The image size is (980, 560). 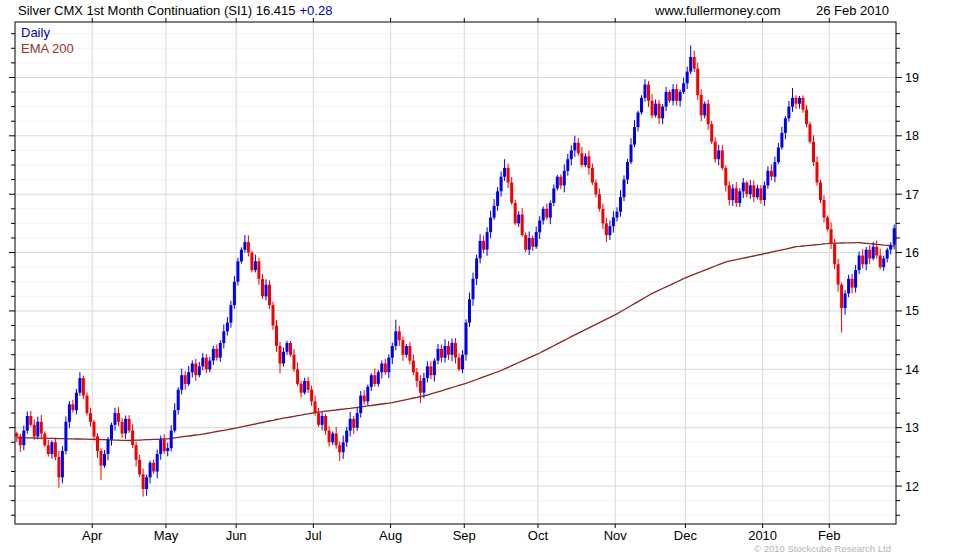 What do you see at coordinates (912, 428) in the screenshot?
I see `svg-text: 13` at bounding box center [912, 428].